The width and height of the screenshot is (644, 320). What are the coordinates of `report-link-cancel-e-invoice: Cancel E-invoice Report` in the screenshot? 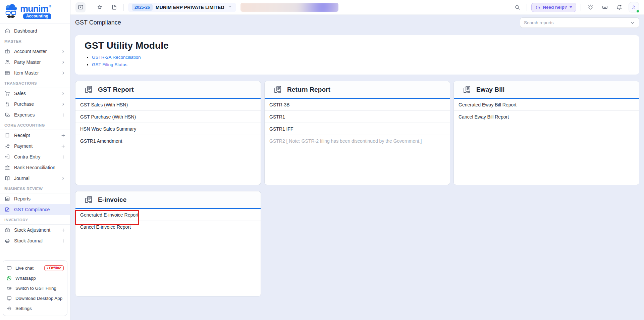 It's located at (168, 227).